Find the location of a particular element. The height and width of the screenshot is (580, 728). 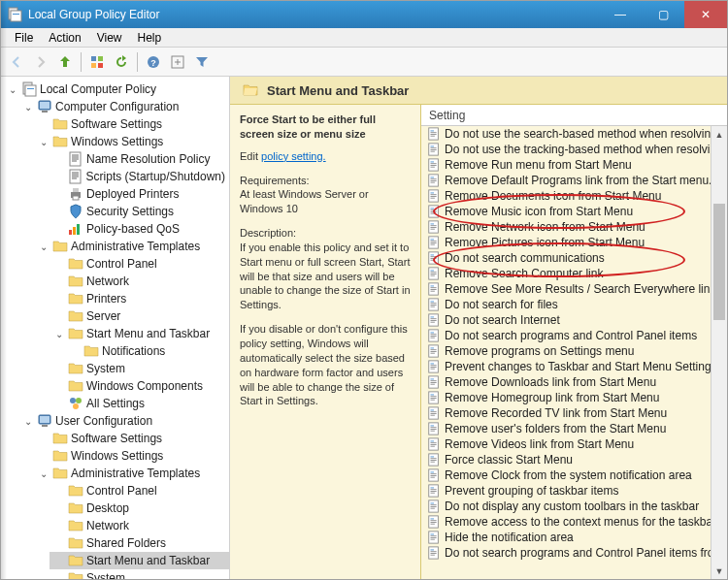

setting-item: Do not search Internet is located at coordinates (575, 320).